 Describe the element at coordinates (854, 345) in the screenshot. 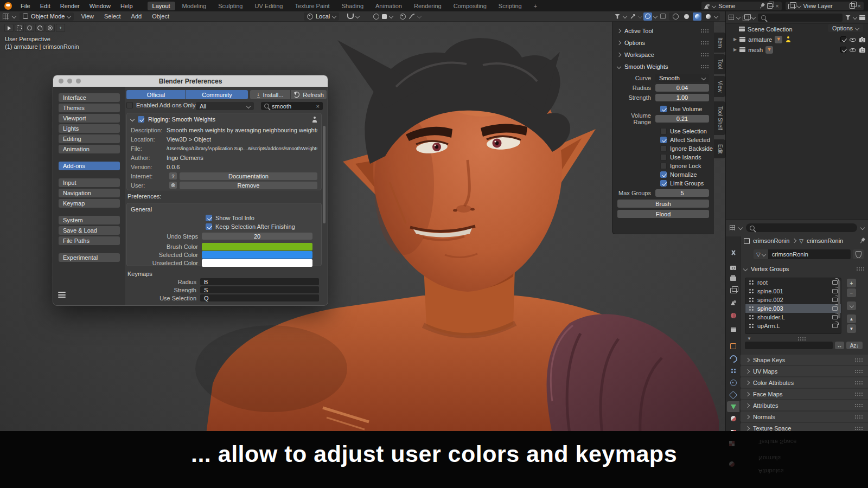

I see `sort-button: Az↓` at that location.